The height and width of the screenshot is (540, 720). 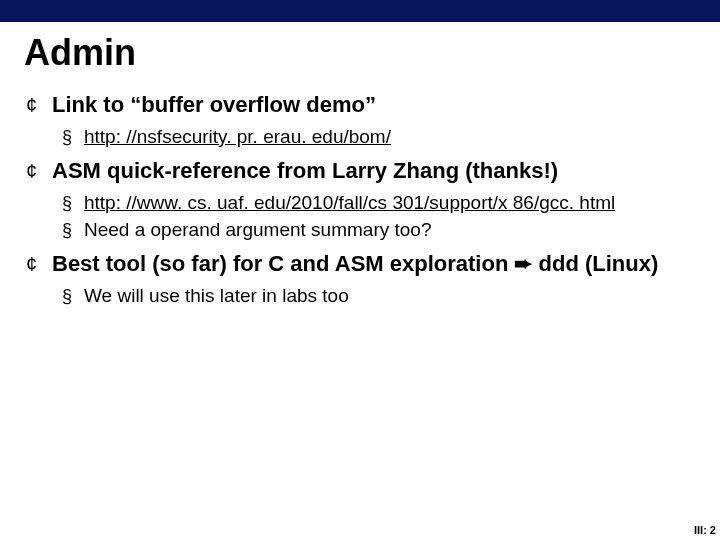 What do you see at coordinates (523, 264) in the screenshot?
I see `arrow-right-icon: ➨` at bounding box center [523, 264].